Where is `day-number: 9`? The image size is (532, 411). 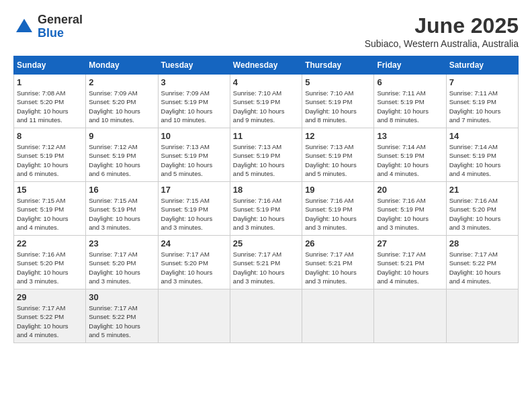
day-number: 9 is located at coordinates (122, 136).